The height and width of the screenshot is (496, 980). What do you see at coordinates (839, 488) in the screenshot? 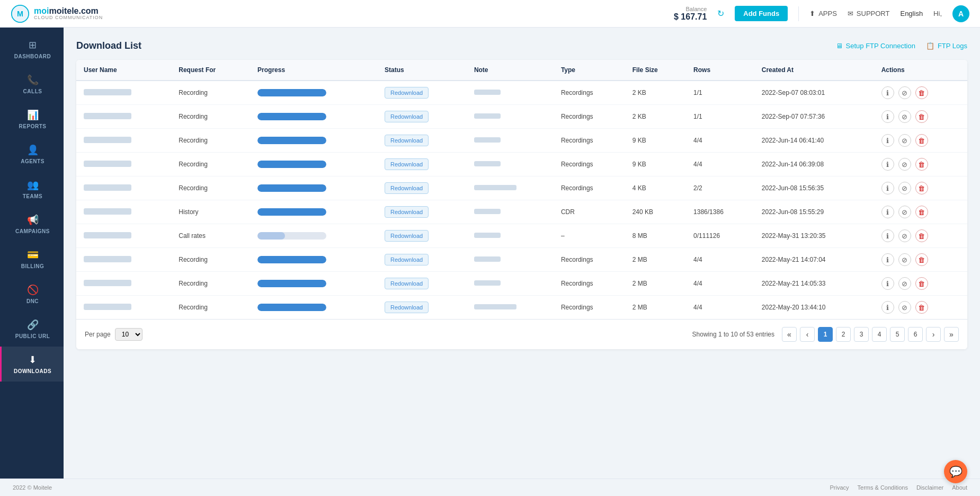
I see `footer-privacy-link: Privacy` at bounding box center [839, 488].